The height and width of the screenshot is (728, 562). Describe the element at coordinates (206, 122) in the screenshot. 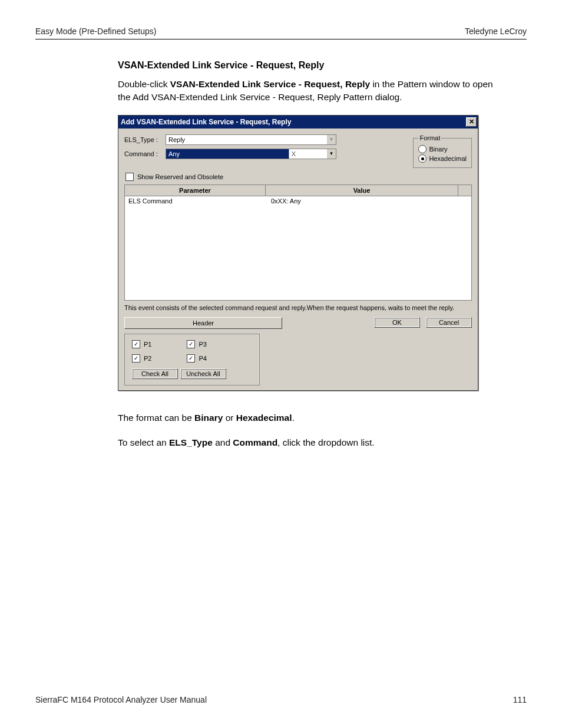

I see `dialog-title: Add VSAN-Extended Link Service - Request…` at that location.